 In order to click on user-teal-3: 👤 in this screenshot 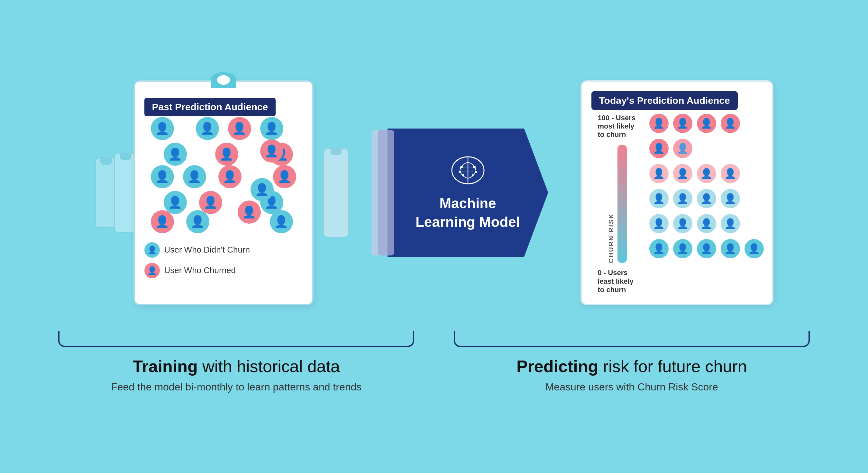, I will do `click(272, 129)`.